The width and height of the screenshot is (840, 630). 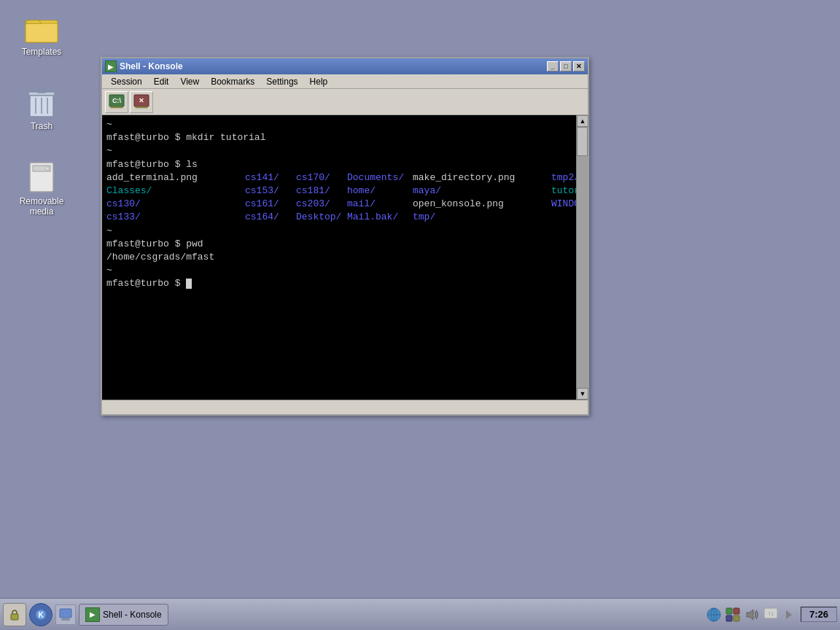 What do you see at coordinates (771, 615) in the screenshot?
I see `system-tray: ↑↓ 7:26` at bounding box center [771, 615].